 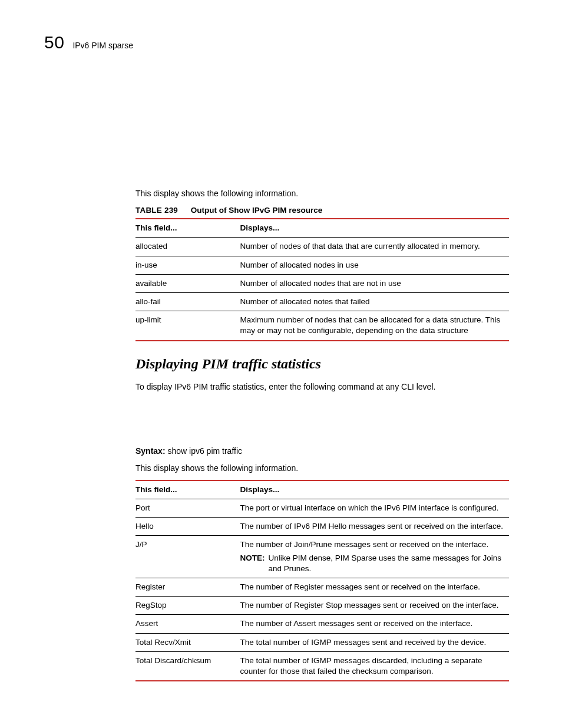 I want to click on field-cell: Hello, so click(x=188, y=527).